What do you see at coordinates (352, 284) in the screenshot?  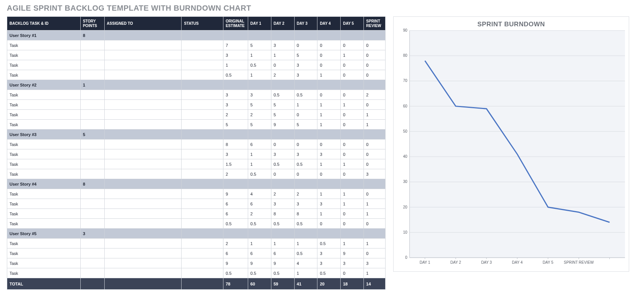 I see `cell: 18` at bounding box center [352, 284].